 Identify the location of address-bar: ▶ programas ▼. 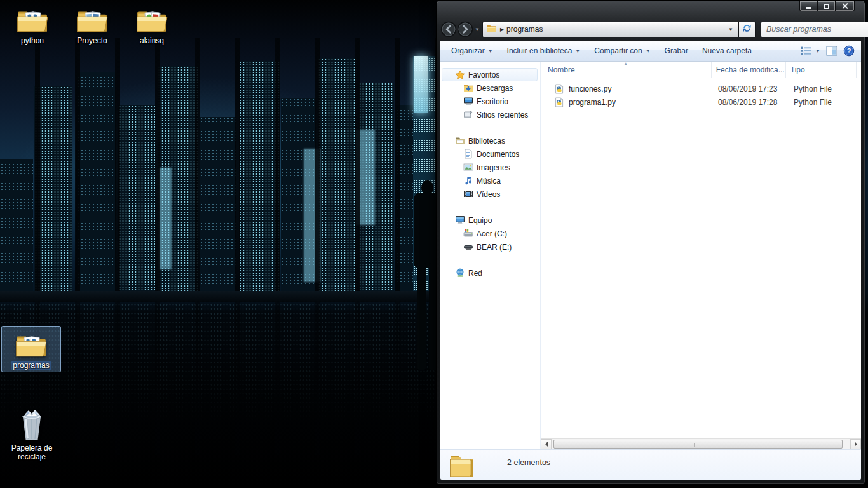
(611, 29).